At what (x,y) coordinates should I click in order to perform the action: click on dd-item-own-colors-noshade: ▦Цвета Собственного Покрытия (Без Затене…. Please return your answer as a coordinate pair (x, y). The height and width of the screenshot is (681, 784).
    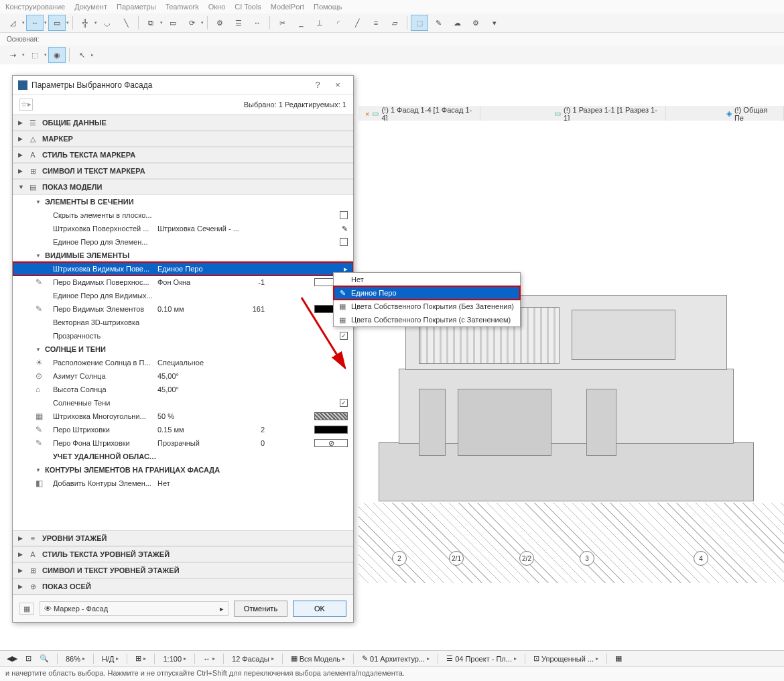
    Looking at the image, I should click on (427, 306).